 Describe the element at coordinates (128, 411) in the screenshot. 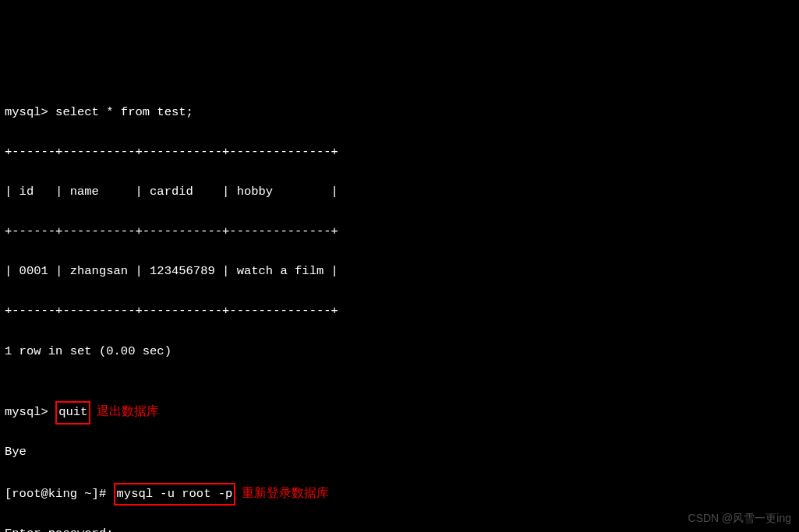

I see `quit-annotation: 退出数据库` at that location.